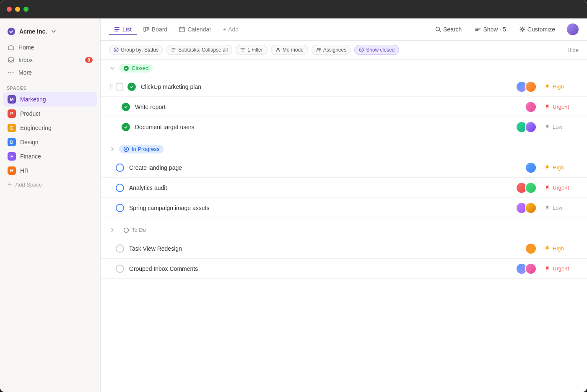 Image resolution: width=587 pixels, height=392 pixels. I want to click on group-header-todo: To Do, so click(344, 230).